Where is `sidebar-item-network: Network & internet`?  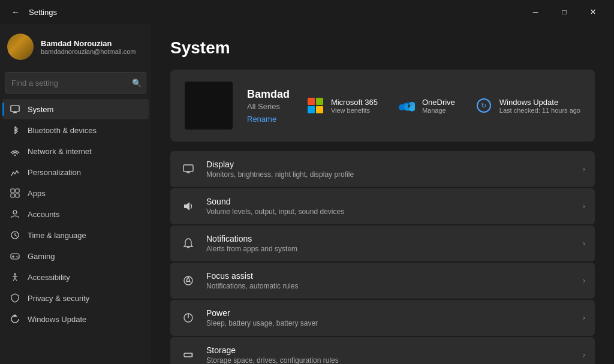 sidebar-item-network: Network & internet is located at coordinates (76, 151).